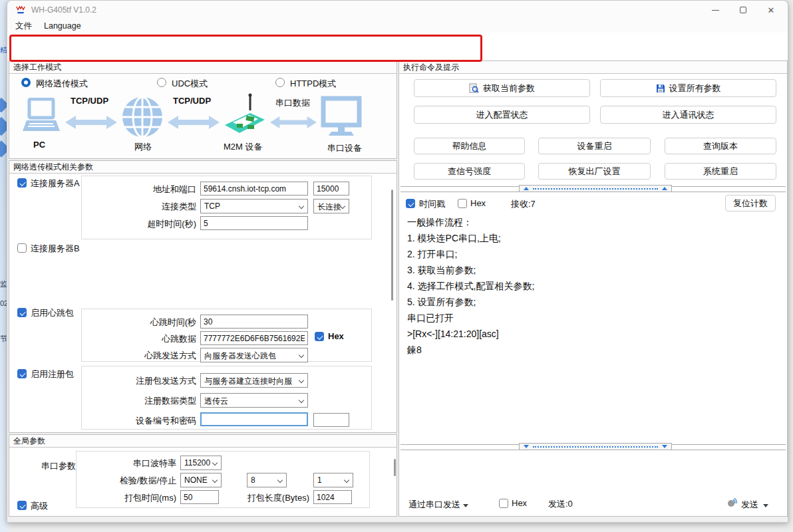  What do you see at coordinates (39, 145) in the screenshot?
I see `pc-label: PC` at bounding box center [39, 145].